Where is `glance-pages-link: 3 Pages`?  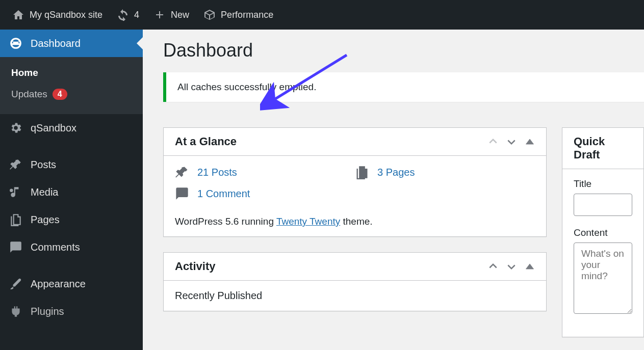 glance-pages-link: 3 Pages is located at coordinates (396, 172).